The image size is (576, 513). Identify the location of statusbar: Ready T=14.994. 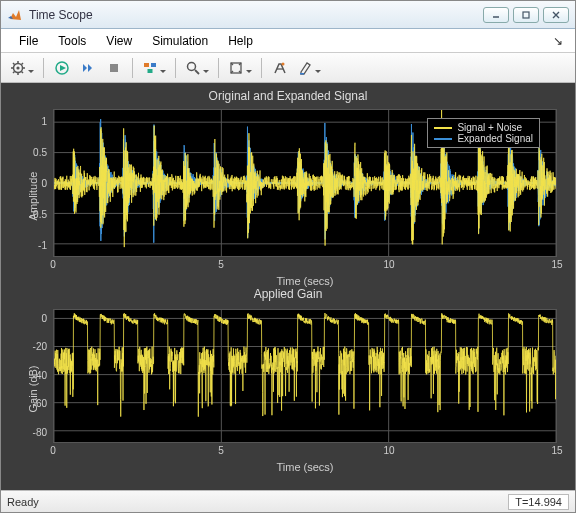
(288, 501).